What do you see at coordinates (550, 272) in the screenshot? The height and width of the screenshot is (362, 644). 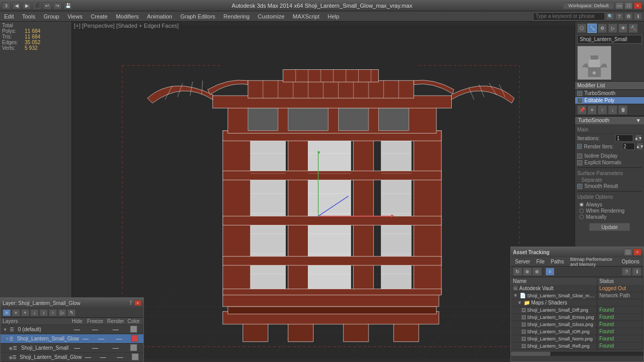 I see `asset-list-icon: ≡` at bounding box center [550, 272].